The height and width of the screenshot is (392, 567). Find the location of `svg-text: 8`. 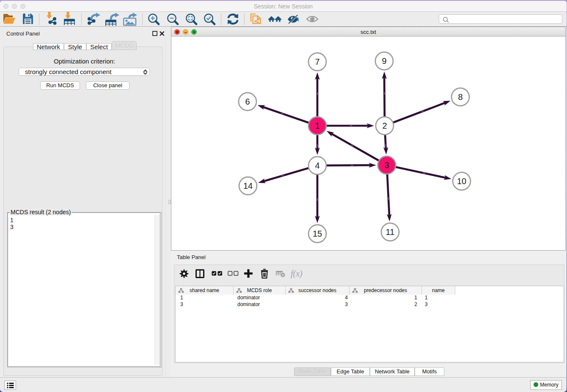

svg-text: 8 is located at coordinates (460, 97).